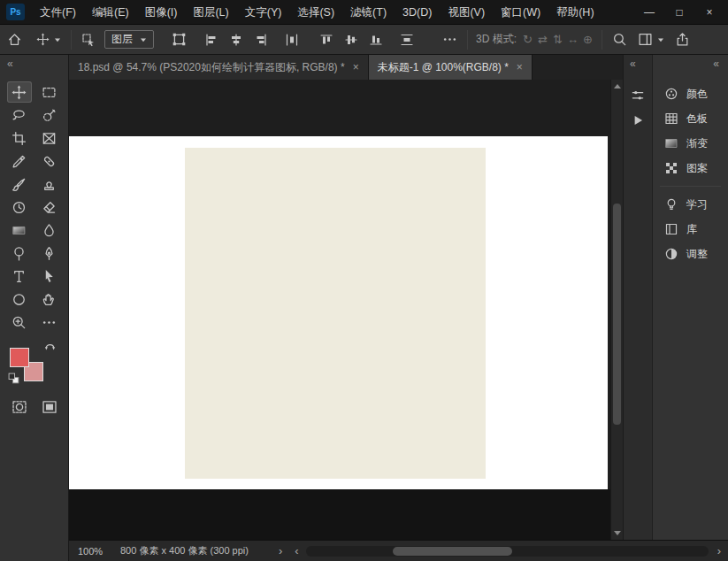 The height and width of the screenshot is (561, 728). What do you see at coordinates (161, 12) in the screenshot?
I see `menu-image: 图像(I)` at bounding box center [161, 12].